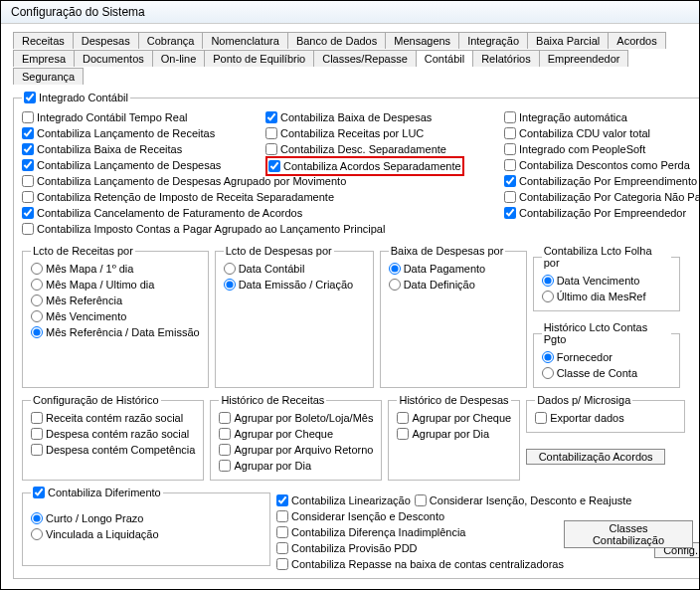  I want to click on tab-documentos: Documentos, so click(113, 58).